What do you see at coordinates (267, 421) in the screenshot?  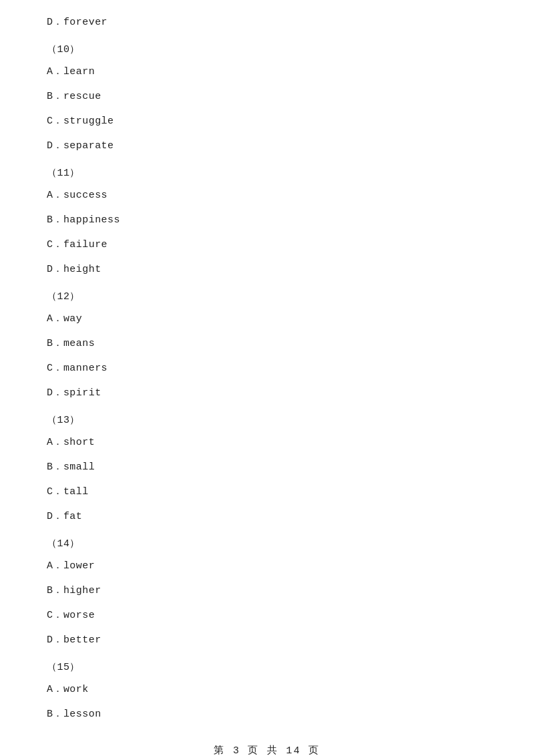 I see `q13: （13）` at bounding box center [267, 421].